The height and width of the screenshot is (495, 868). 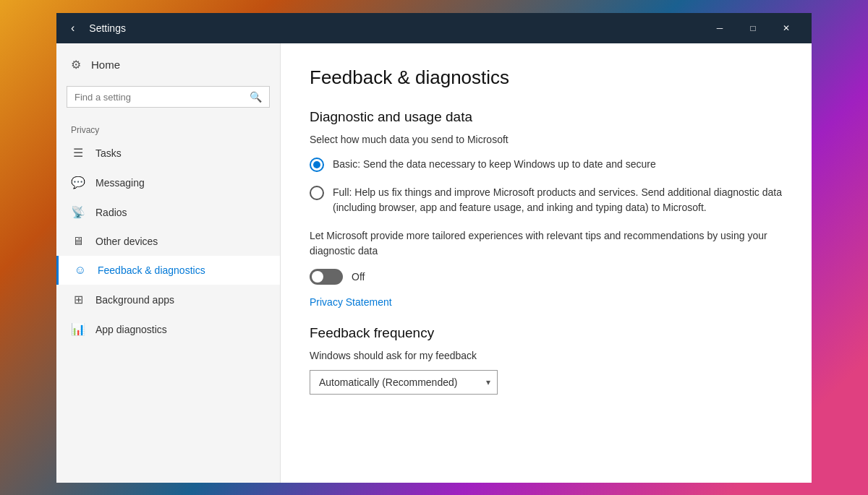 I want to click on messaging-icon: 💬, so click(x=78, y=182).